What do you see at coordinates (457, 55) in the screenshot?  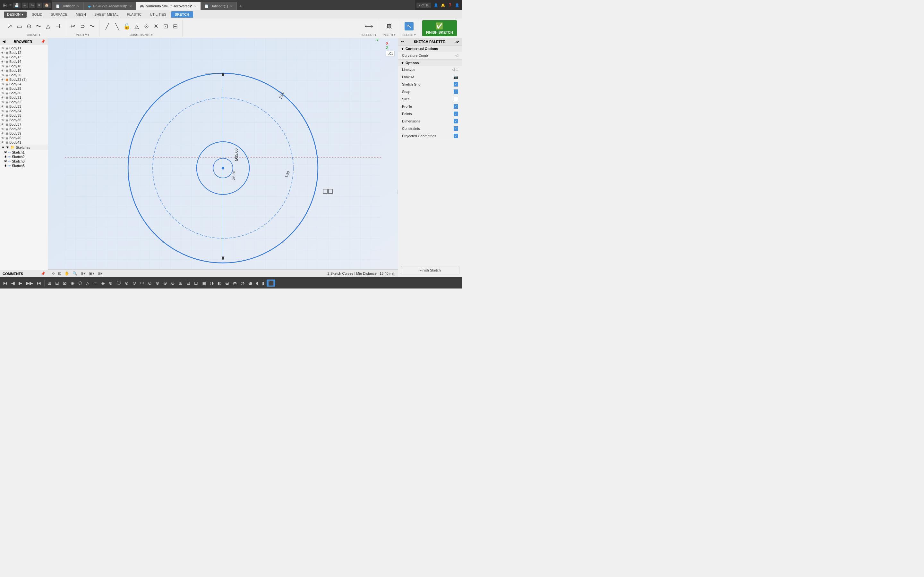 I see `curvature-comb-icon1: ◁` at bounding box center [457, 55].